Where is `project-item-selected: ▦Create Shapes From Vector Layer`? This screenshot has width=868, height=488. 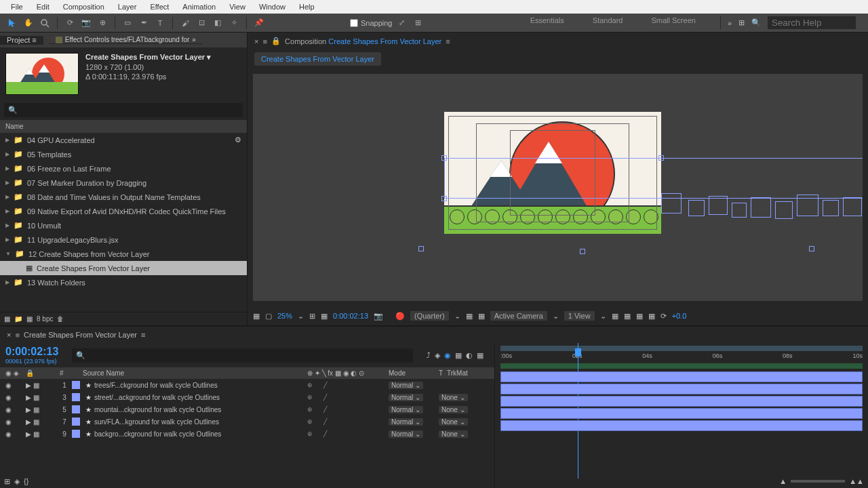
project-item-selected: ▦Create Shapes From Vector Layer is located at coordinates (123, 268).